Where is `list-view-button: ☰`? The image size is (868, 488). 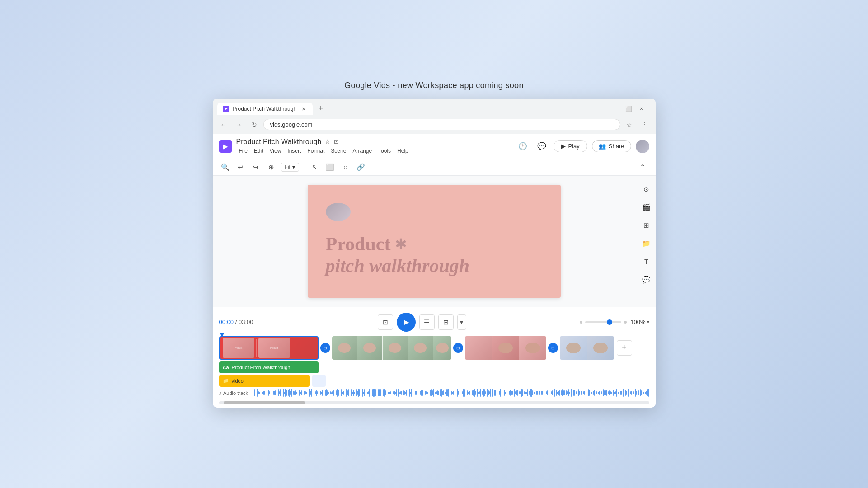 list-view-button: ☰ is located at coordinates (427, 322).